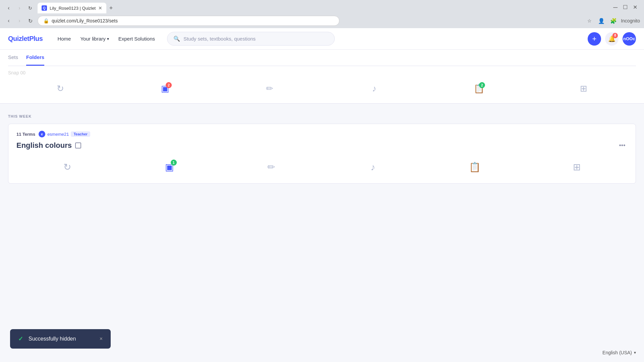 This screenshot has width=644, height=362. I want to click on close-button: ✕, so click(635, 7).